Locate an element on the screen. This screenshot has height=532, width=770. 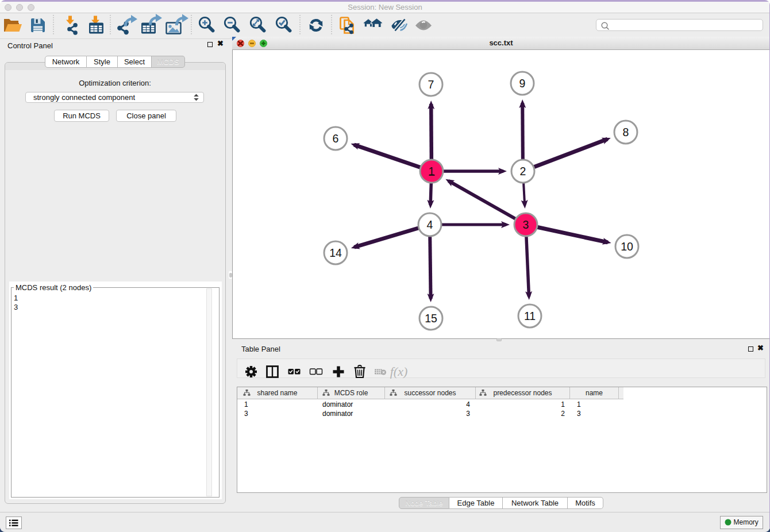
svg-text: 7 is located at coordinates (431, 84).